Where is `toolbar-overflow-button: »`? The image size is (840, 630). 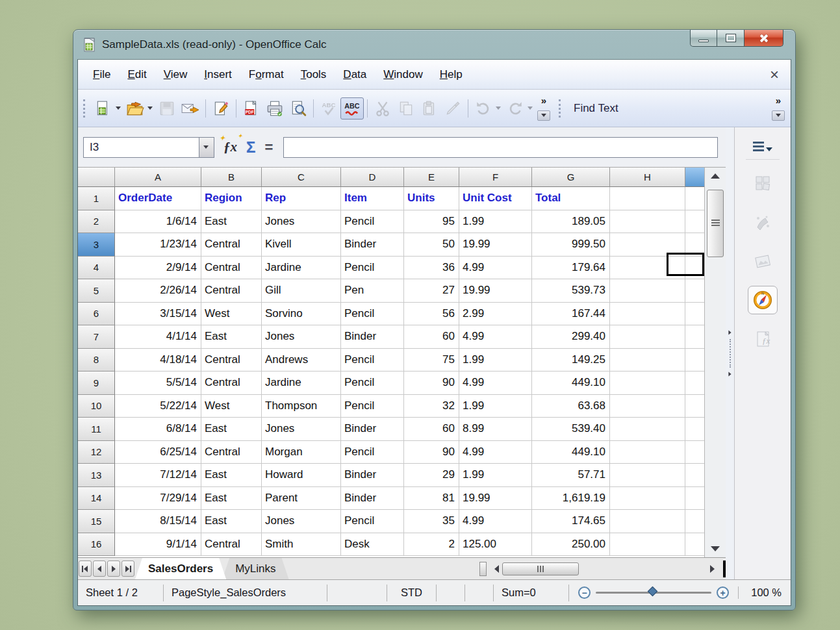 toolbar-overflow-button: » is located at coordinates (544, 108).